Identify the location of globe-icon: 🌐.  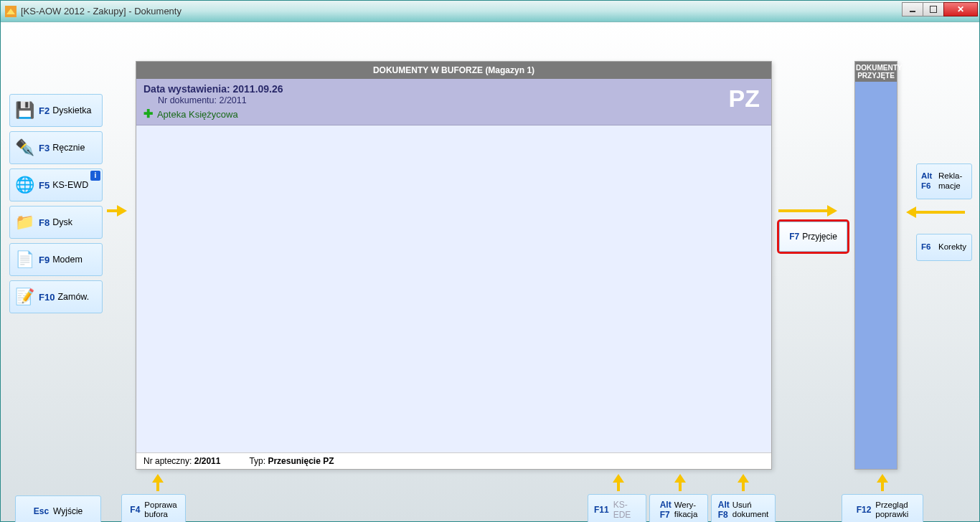
(24, 185).